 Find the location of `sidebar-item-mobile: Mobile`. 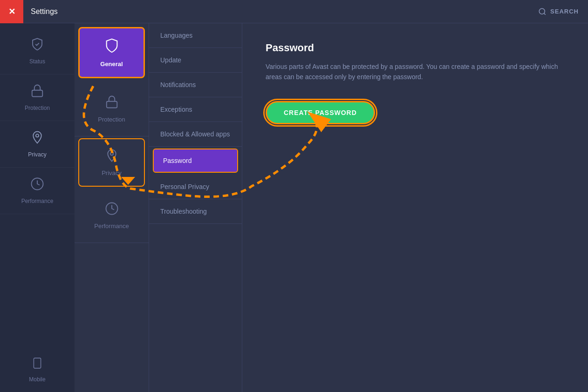

sidebar-item-mobile: Mobile is located at coordinates (37, 370).